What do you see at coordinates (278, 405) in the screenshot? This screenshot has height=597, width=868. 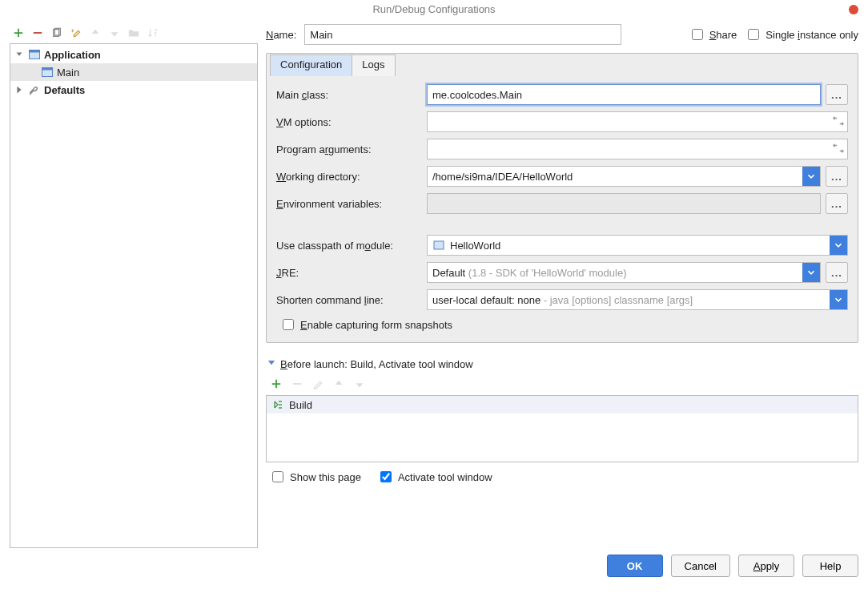 I see `build-icon` at bounding box center [278, 405].